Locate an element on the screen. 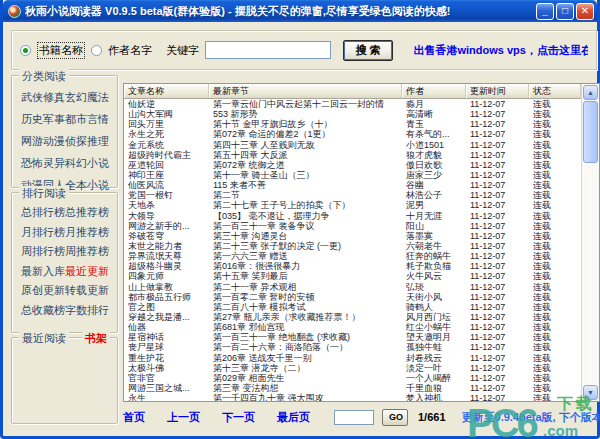  table-row: 仙医风流115 来者不善谷幽11-12-07连载 is located at coordinates (353, 185).